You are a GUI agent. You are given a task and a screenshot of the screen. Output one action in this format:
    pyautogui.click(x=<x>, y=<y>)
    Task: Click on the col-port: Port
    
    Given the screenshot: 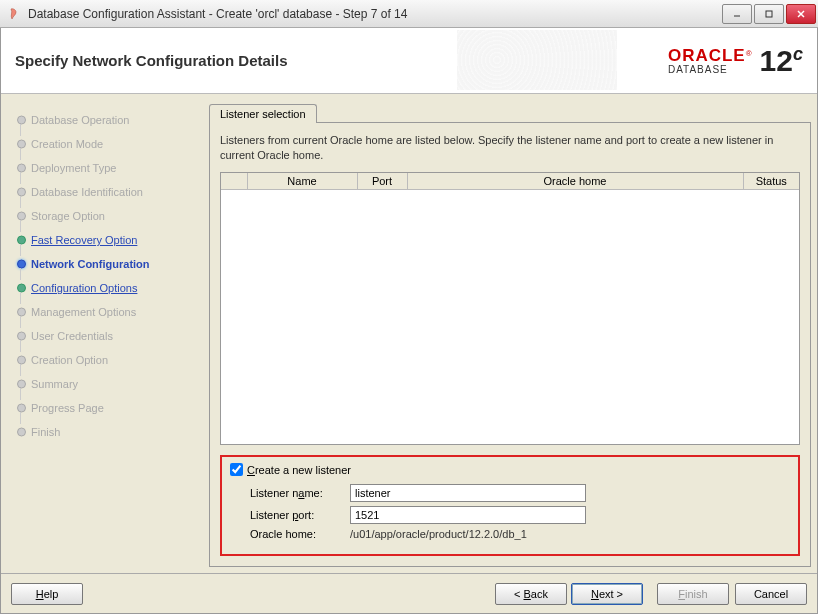 What is the action you would take?
    pyautogui.click(x=382, y=182)
    